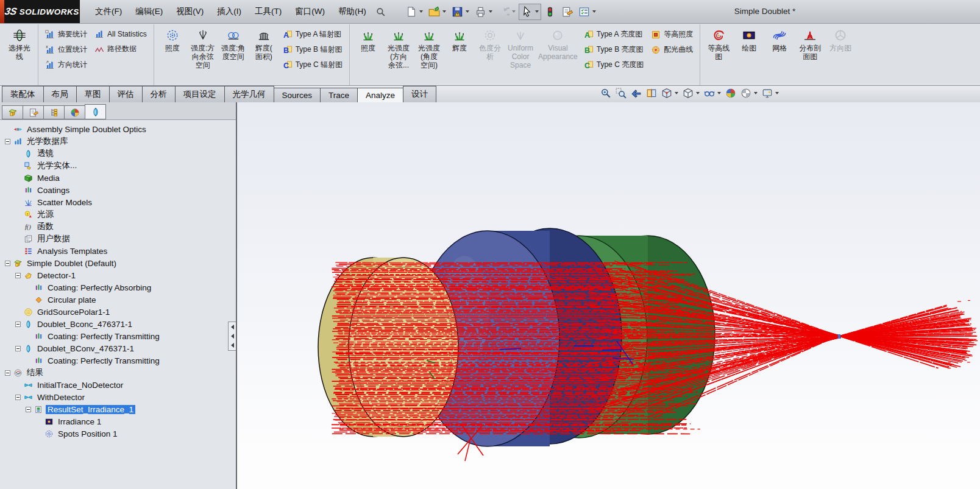 The image size is (980, 489). I want to click on quick-button-properties, so click(567, 12).